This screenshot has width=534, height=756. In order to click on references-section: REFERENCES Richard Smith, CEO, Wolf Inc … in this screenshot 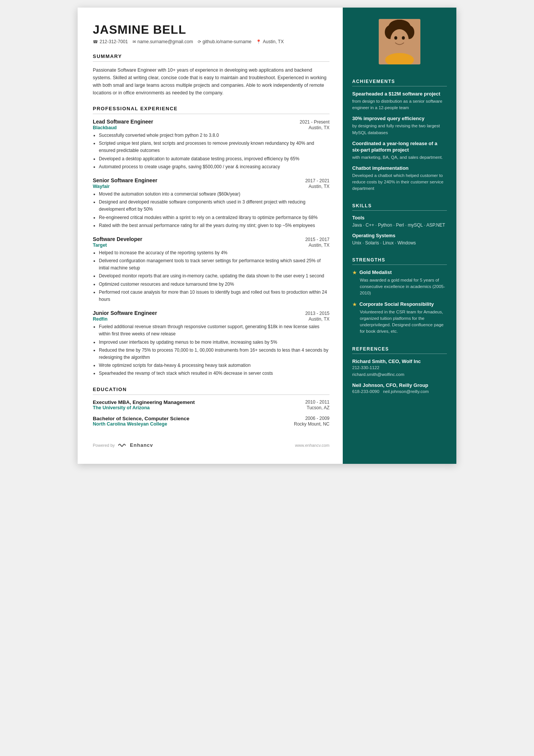, I will do `click(400, 373)`.